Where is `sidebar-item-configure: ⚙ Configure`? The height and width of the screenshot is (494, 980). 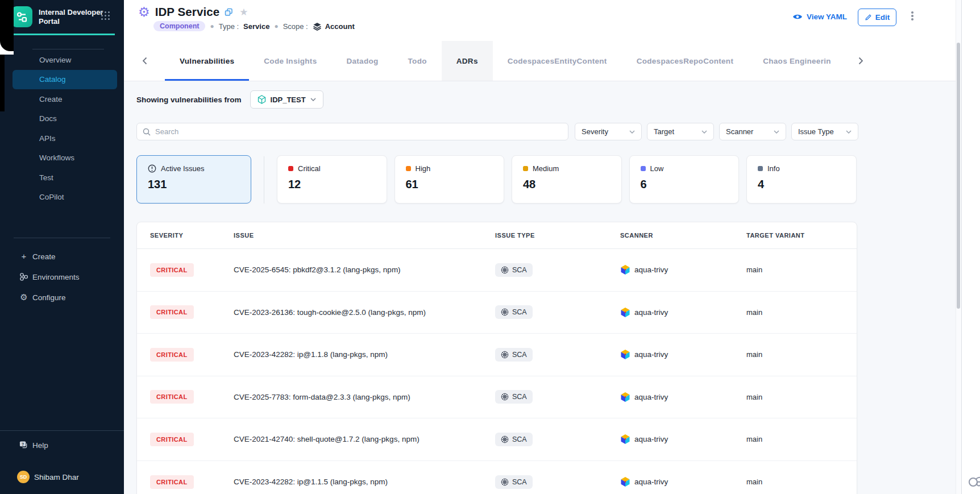 sidebar-item-configure: ⚙ Configure is located at coordinates (62, 297).